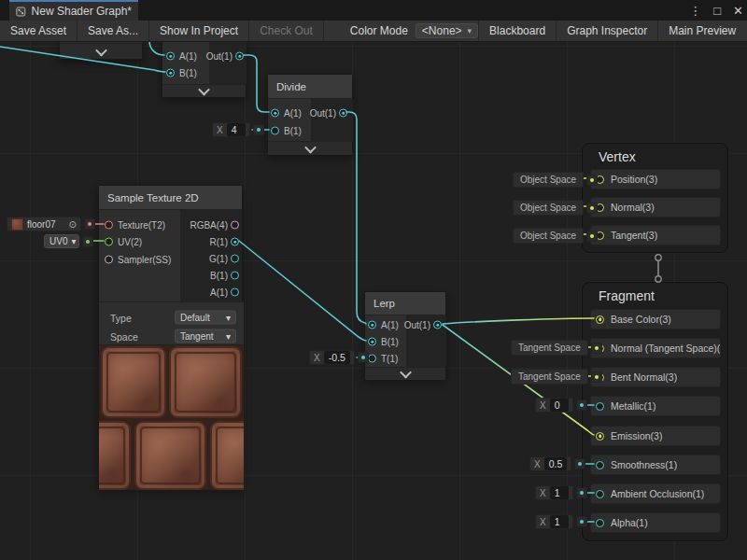 Image resolution: width=747 pixels, height=560 pixels. Describe the element at coordinates (655, 436) in the screenshot. I see `fragment-row-emission: Emission(3)` at that location.